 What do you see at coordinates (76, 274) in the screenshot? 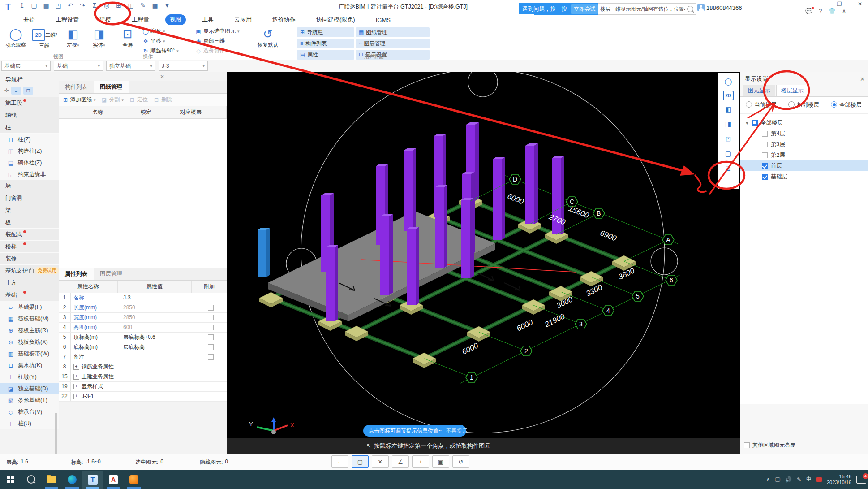
I see `props-tab: 属性列表` at bounding box center [76, 274].